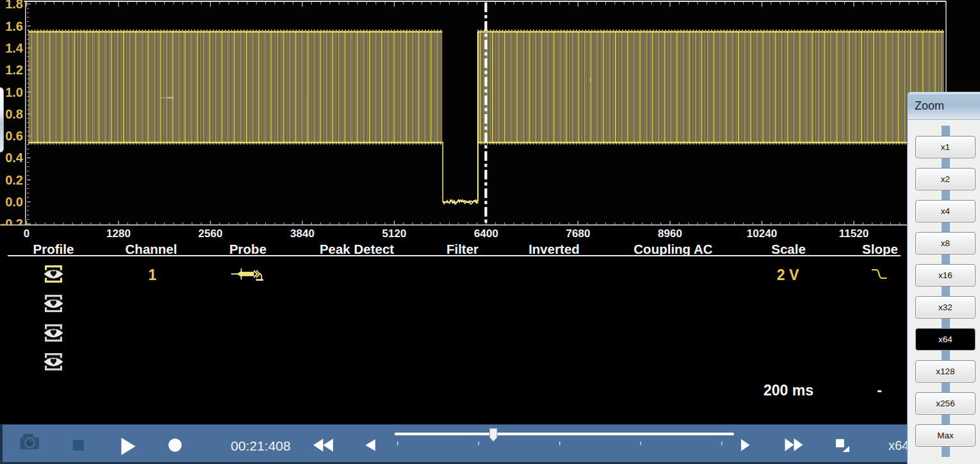 The width and height of the screenshot is (980, 464). Describe the element at coordinates (14, 26) in the screenshot. I see `svg-text: 1.6` at that location.